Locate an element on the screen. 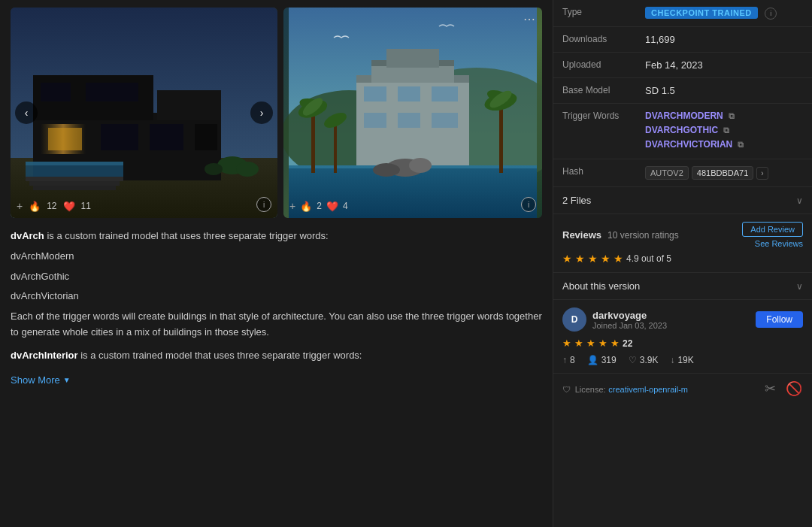 The width and height of the screenshot is (812, 527). downloads-stat: ↓ 19K is located at coordinates (681, 360).